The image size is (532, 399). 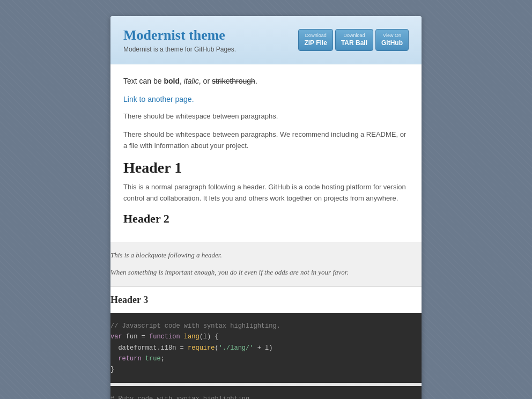 I want to click on header3-section: Header 3, so click(x=266, y=299).